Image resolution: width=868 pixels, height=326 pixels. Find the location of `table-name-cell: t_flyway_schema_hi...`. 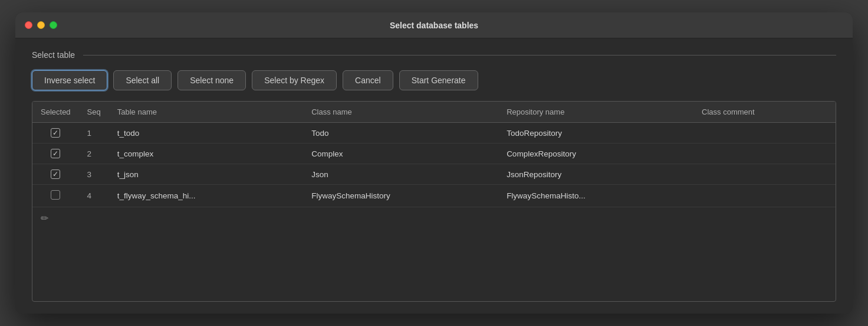

table-name-cell: t_flyway_schema_hi... is located at coordinates (206, 196).